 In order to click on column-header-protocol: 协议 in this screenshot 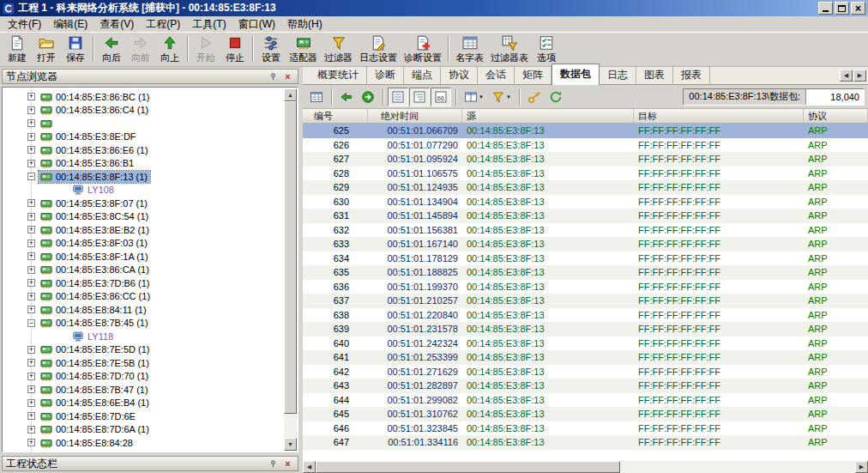, I will do `click(835, 116)`.